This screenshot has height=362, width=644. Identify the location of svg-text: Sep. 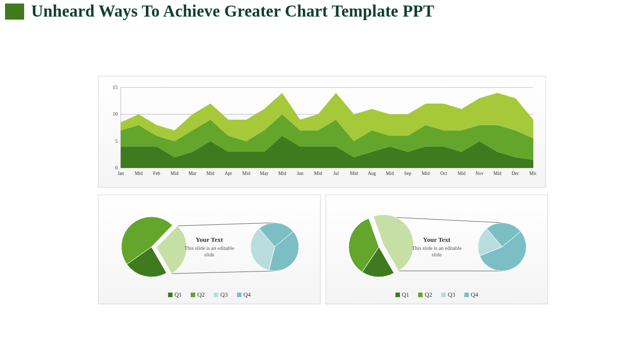
(408, 173).